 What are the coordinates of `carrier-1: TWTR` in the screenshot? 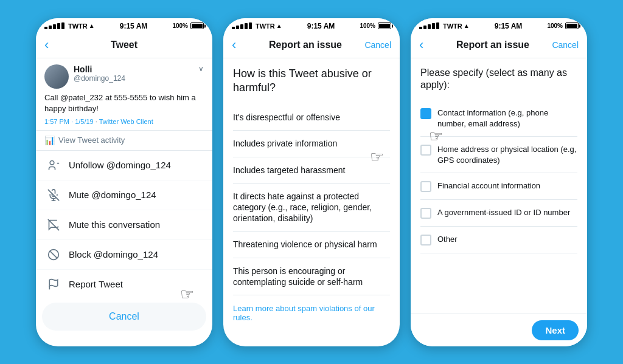 It's located at (78, 26).